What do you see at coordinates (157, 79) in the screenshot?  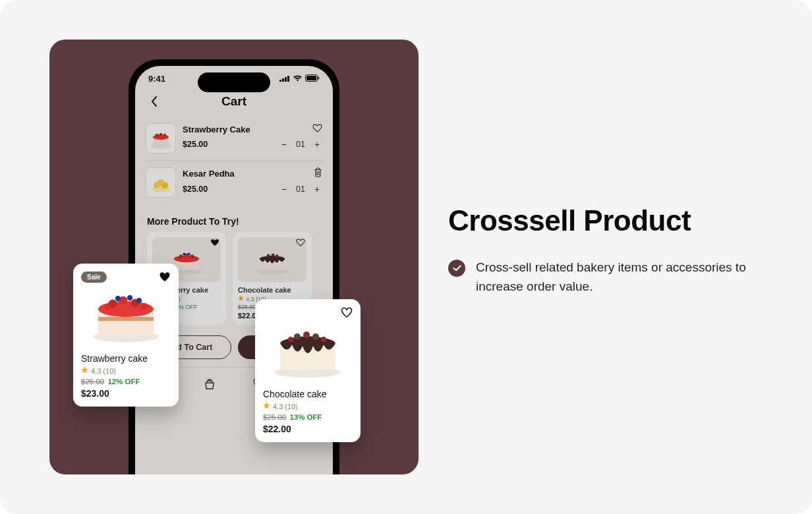 I see `status-time: 9:41` at bounding box center [157, 79].